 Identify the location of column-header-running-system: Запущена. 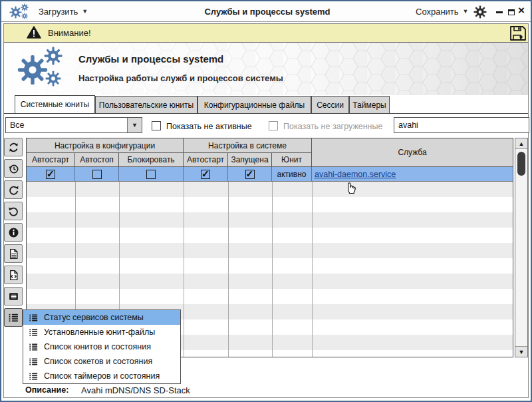
(250, 160).